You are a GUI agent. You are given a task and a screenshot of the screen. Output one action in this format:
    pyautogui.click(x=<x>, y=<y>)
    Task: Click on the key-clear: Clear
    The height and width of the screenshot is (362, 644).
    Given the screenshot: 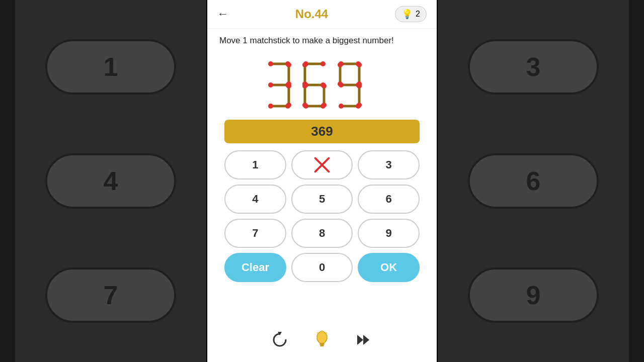 What is the action you would take?
    pyautogui.click(x=256, y=267)
    